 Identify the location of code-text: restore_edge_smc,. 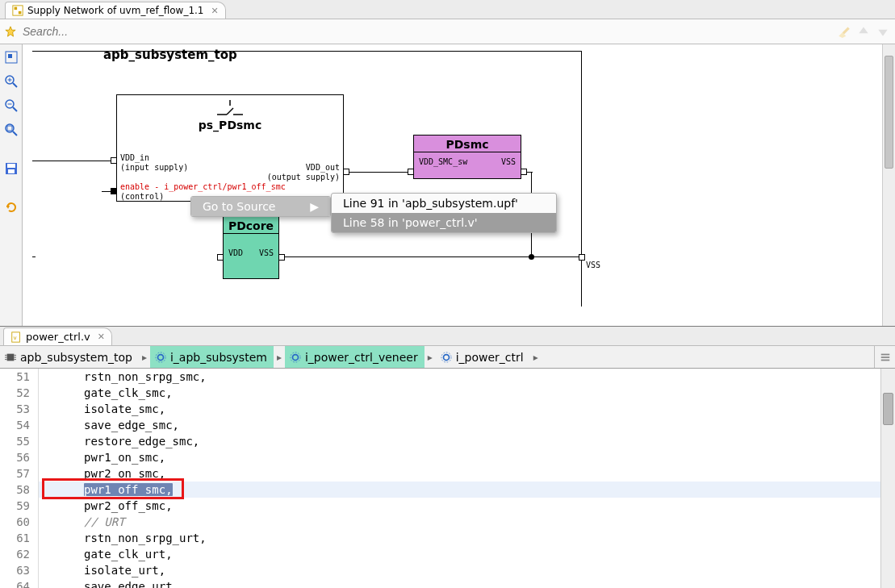
(119, 441).